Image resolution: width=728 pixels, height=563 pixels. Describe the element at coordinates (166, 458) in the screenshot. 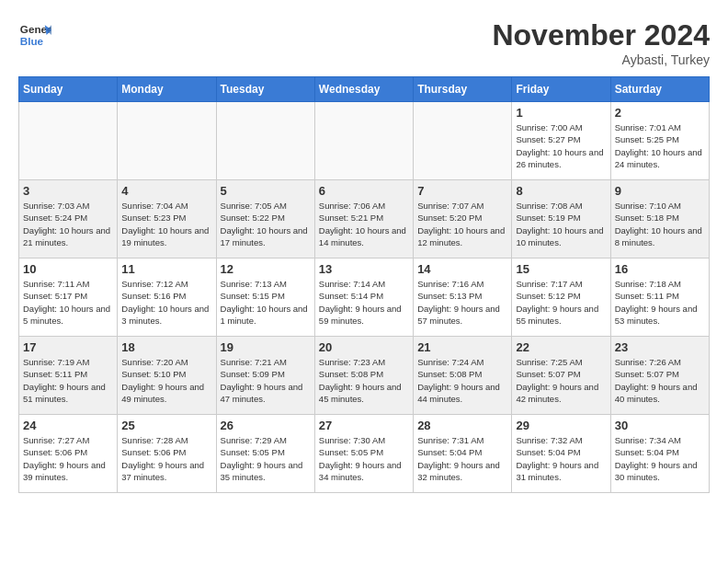

I see `day-info: Sunrise: 7:28 AMSunset: 5:06 PMDaylight:…` at that location.